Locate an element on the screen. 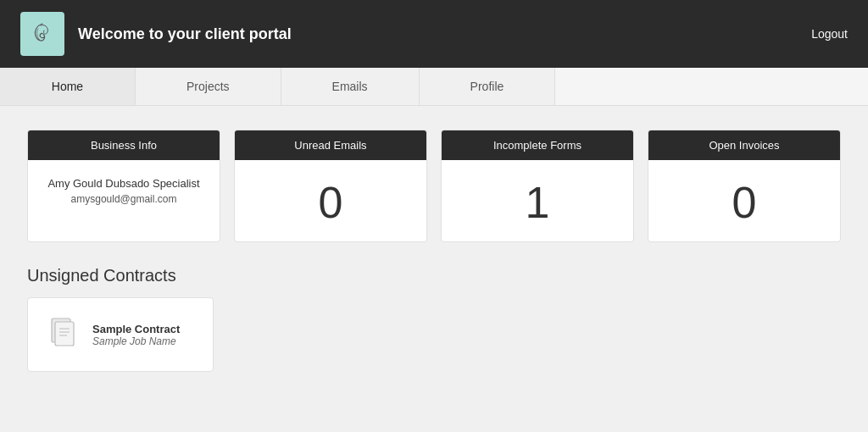 The width and height of the screenshot is (868, 432). open-invoices-value: 0 is located at coordinates (744, 201).